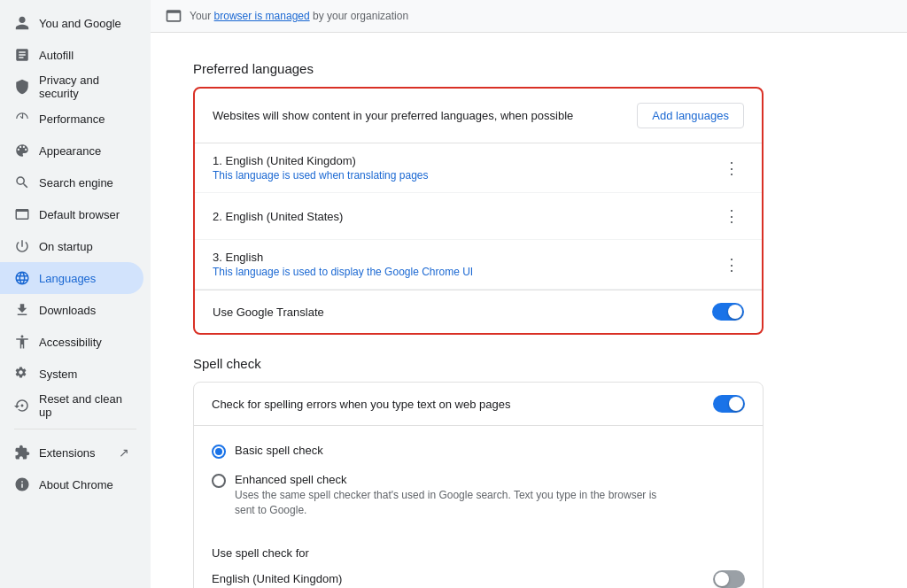  What do you see at coordinates (478, 363) in the screenshot?
I see `spell-check-title: Spell check` at bounding box center [478, 363].